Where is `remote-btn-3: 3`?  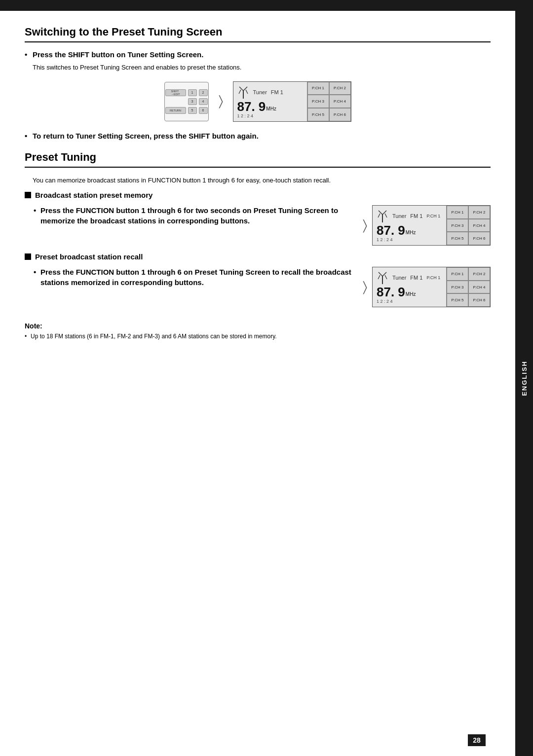 remote-btn-3: 3 is located at coordinates (192, 102).